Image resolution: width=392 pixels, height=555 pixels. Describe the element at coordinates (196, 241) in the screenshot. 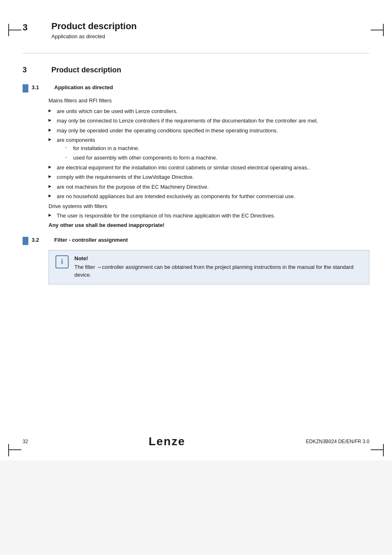

I see `section-32-row: 3.2 Filter - controller assignment` at that location.